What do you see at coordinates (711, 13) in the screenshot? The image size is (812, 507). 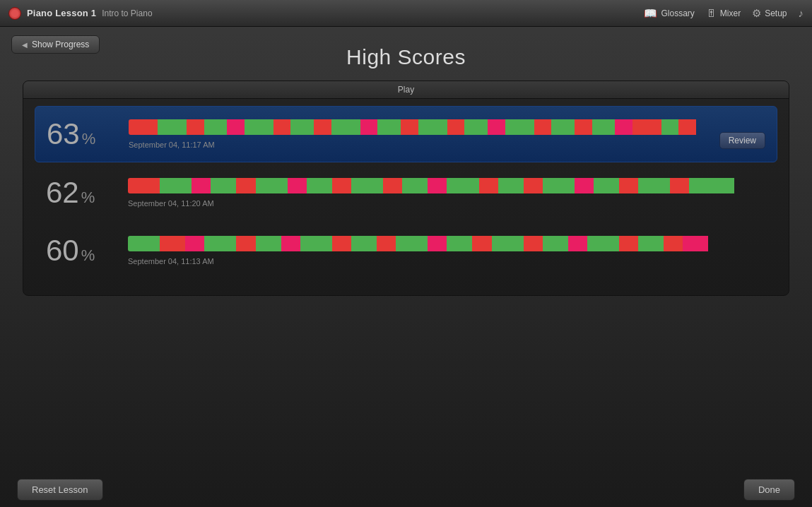 I see `mixer-icon: 🎚` at bounding box center [711, 13].